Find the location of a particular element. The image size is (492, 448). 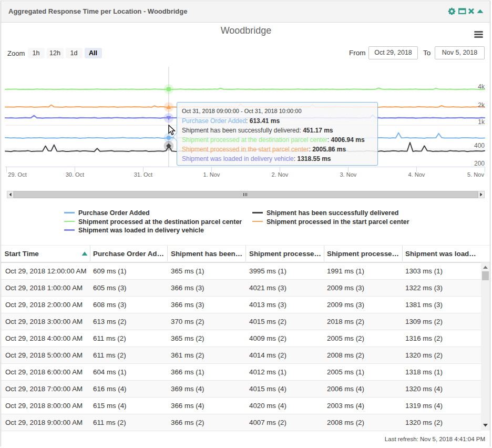

svg-text: 29. Oct is located at coordinates (17, 175).